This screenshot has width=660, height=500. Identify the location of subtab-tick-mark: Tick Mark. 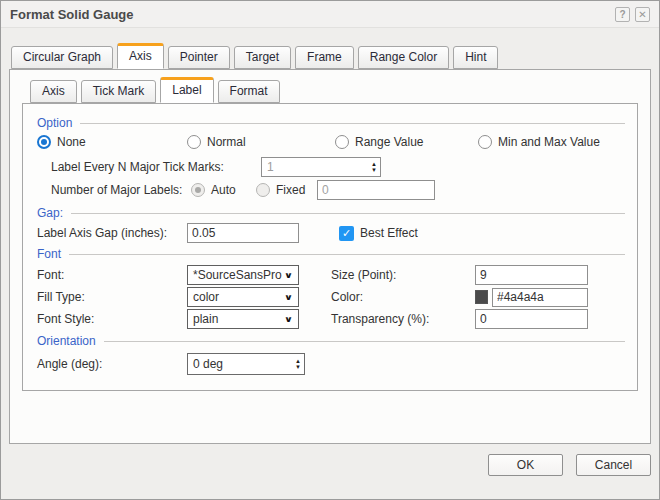
(119, 92).